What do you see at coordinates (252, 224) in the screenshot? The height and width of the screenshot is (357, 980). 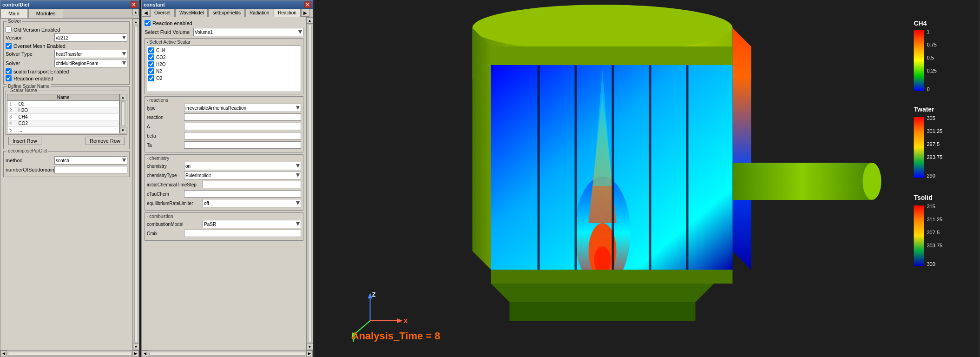 I see `combustion-model-select: PaSR` at bounding box center [252, 224].